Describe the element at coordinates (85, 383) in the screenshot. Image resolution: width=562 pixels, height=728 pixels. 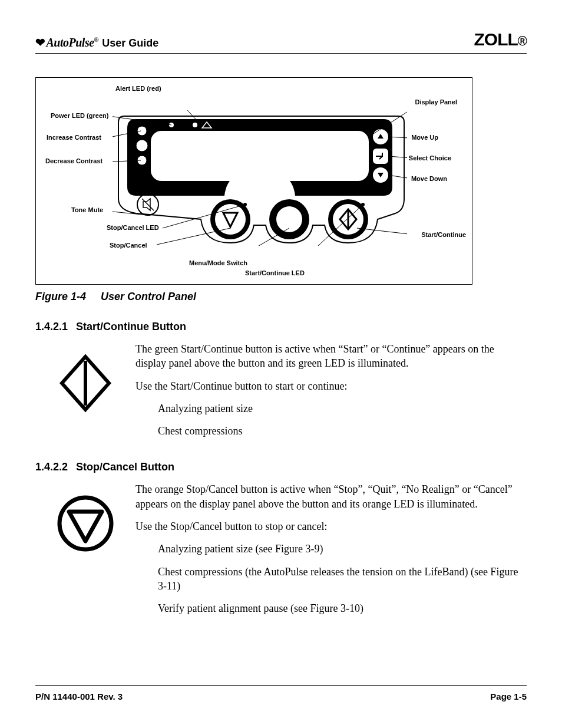
I see `start-continue-icon` at that location.